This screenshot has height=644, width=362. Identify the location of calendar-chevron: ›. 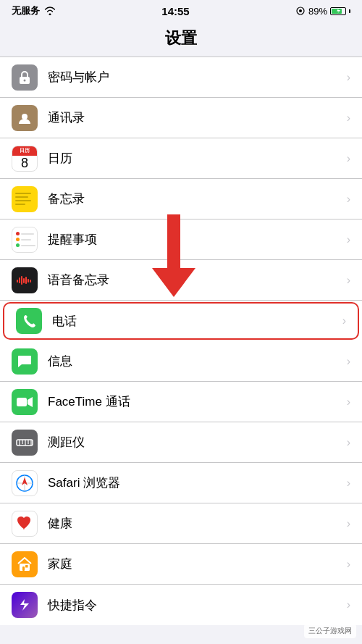
(349, 159).